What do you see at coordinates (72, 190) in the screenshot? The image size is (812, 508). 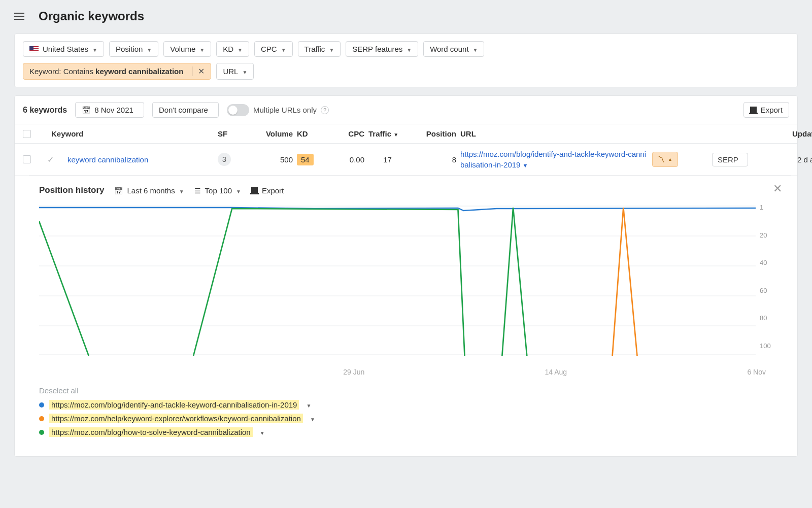 I see `position-history-title: Position history` at bounding box center [72, 190].